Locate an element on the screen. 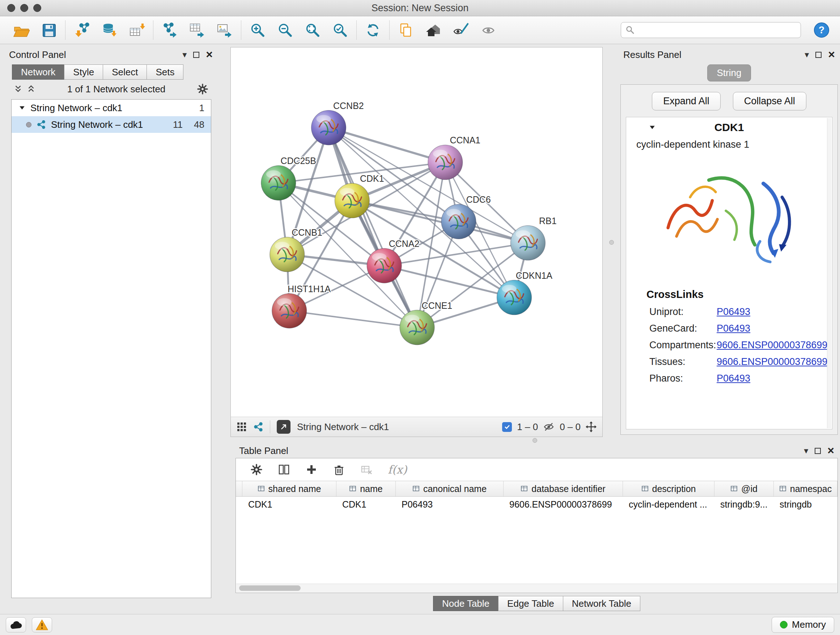 This screenshot has height=635, width=840. cell-canonical-name: P06493 is located at coordinates (450, 505).